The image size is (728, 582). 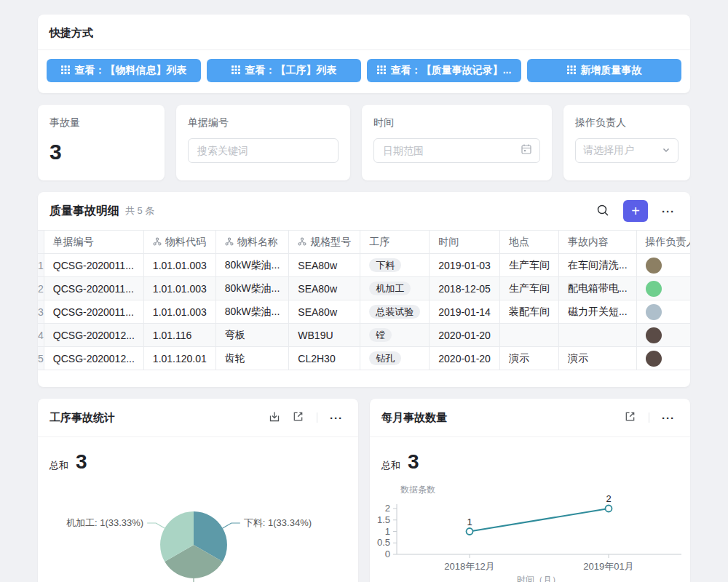 I want to click on cell-time: 2018-12-05, so click(x=464, y=289).